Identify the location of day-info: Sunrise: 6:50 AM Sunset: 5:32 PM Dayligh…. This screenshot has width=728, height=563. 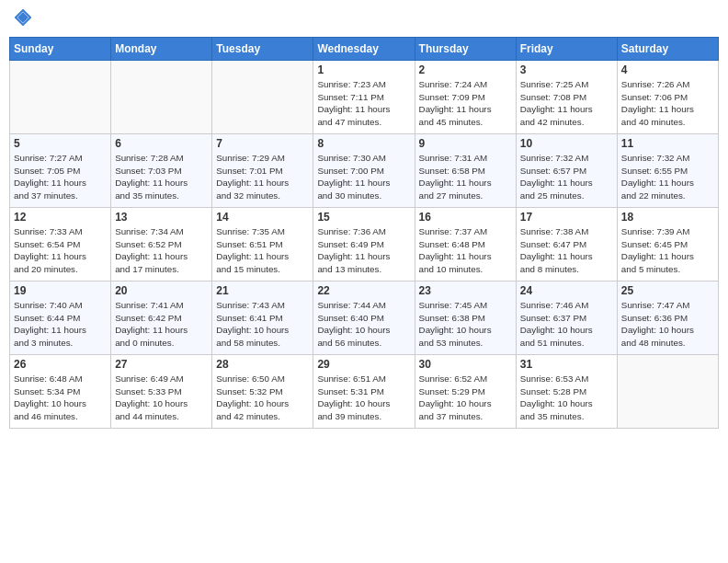
(263, 397).